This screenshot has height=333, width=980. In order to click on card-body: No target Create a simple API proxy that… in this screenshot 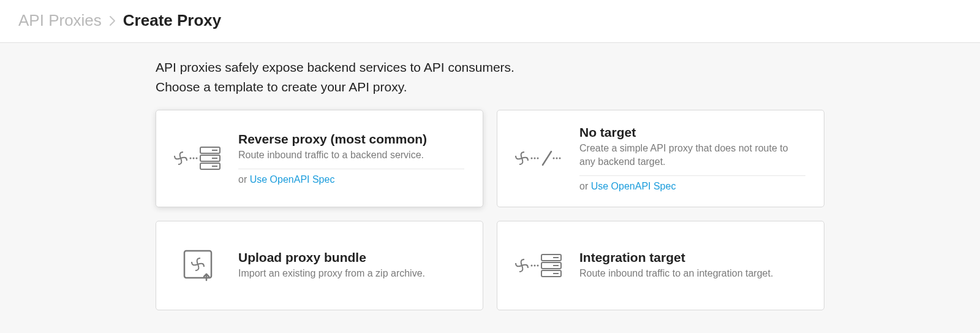, I will do `click(692, 158)`.